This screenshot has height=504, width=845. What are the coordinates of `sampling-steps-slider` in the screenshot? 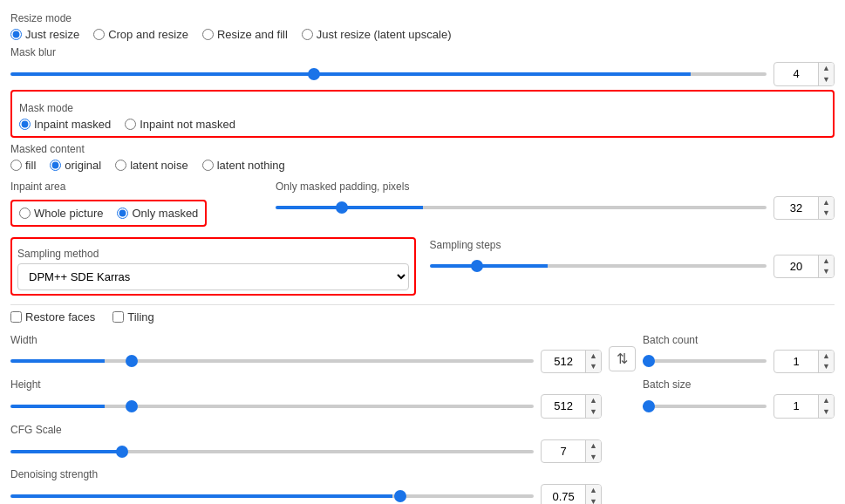 It's located at (598, 266).